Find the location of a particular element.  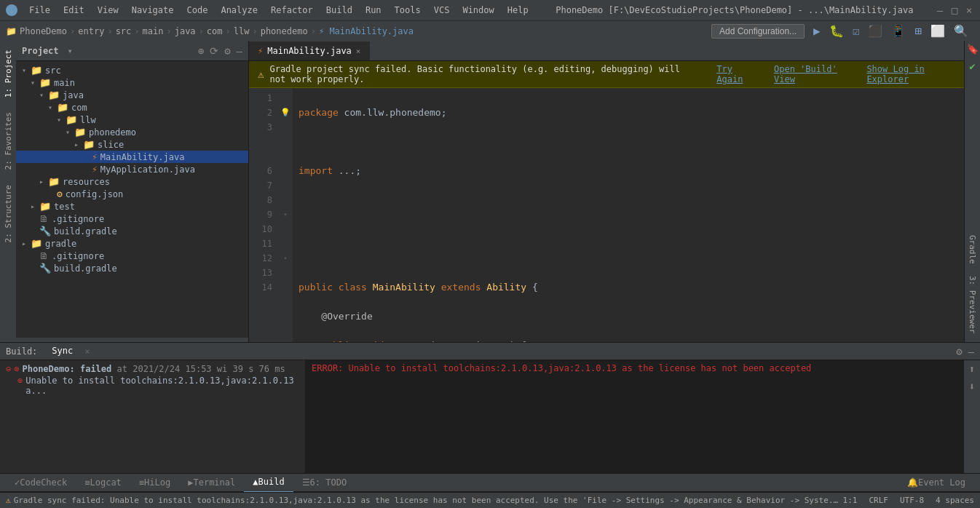

tree-item-phonedemo: ▾ 📁 phonedemo is located at coordinates (133, 132).